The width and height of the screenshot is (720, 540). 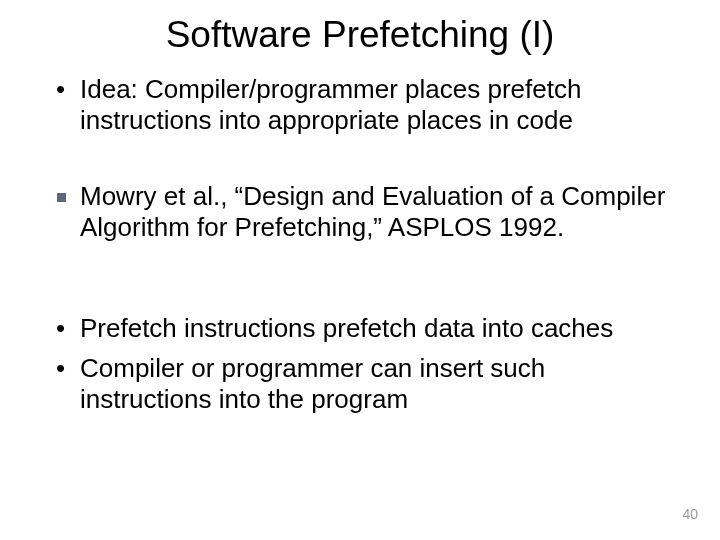 I want to click on bullet-idea: Idea: Compiler/programmer places prefetc…, so click(x=360, y=104).